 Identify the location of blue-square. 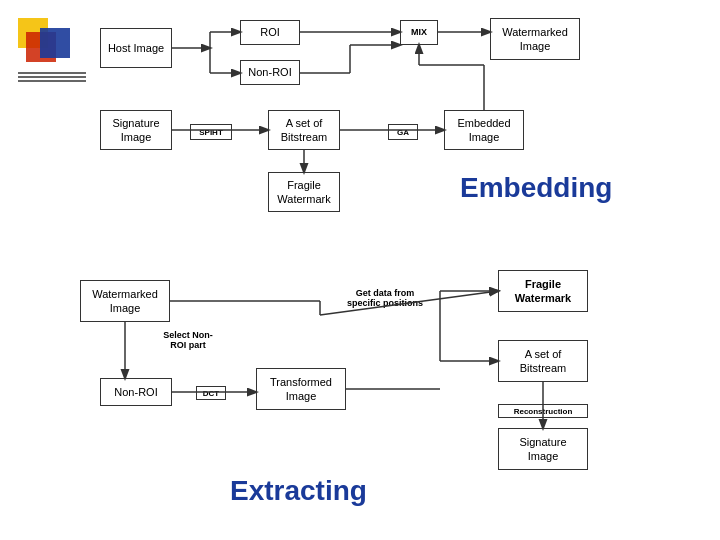
(55, 43).